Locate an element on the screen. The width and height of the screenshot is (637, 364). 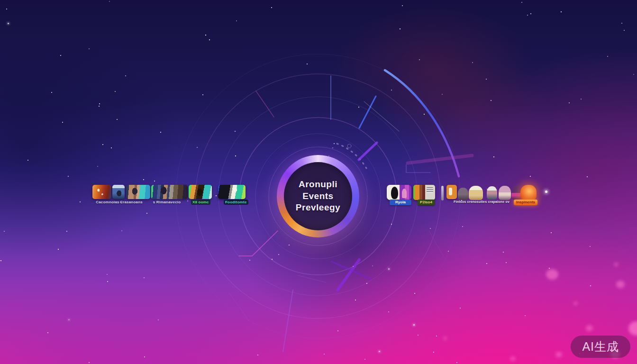
portrait-bust-glowing is located at coordinates (528, 192).